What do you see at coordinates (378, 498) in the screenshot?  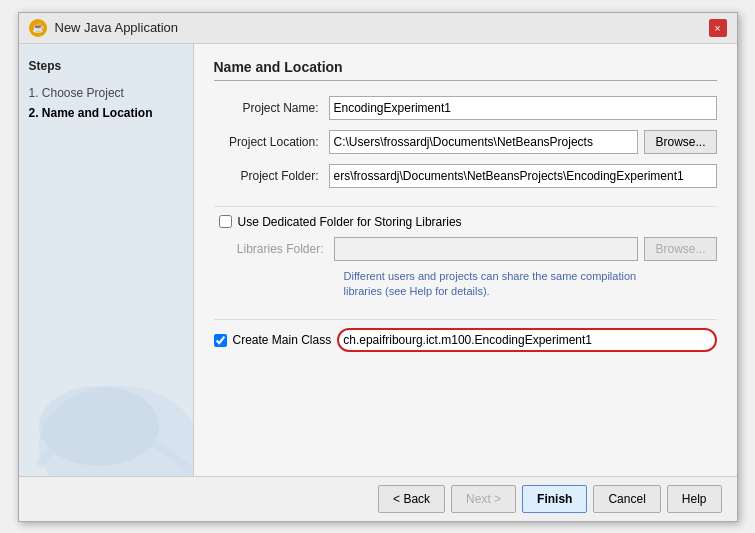 I see `dialog-footer: < Back Next > Finish Cancel Help` at bounding box center [378, 498].